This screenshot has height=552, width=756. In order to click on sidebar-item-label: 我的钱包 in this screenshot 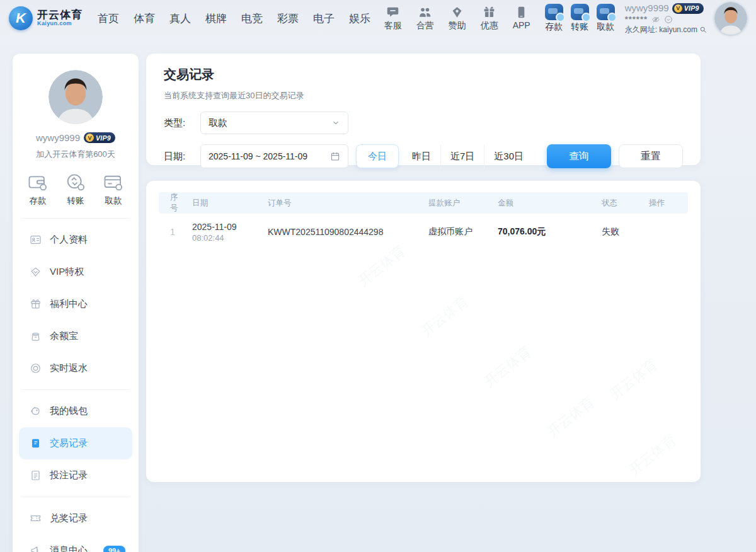, I will do `click(69, 411)`.